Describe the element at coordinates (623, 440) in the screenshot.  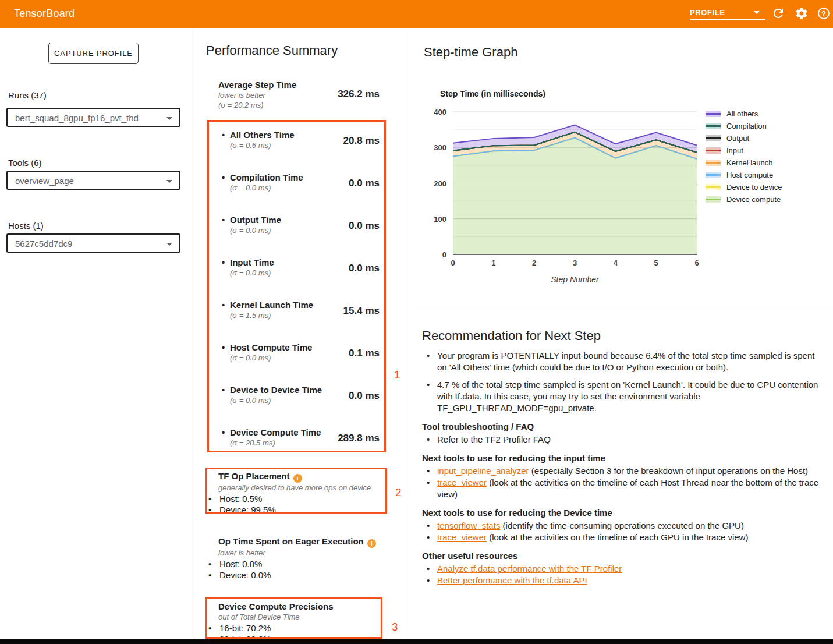
I see `rec-list: Refer to the TF2 Profiler FAQ` at that location.